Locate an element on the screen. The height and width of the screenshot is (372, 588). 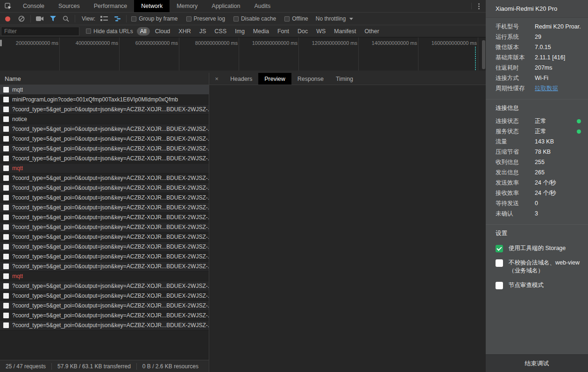
detail-tab: Preview is located at coordinates (275, 79).